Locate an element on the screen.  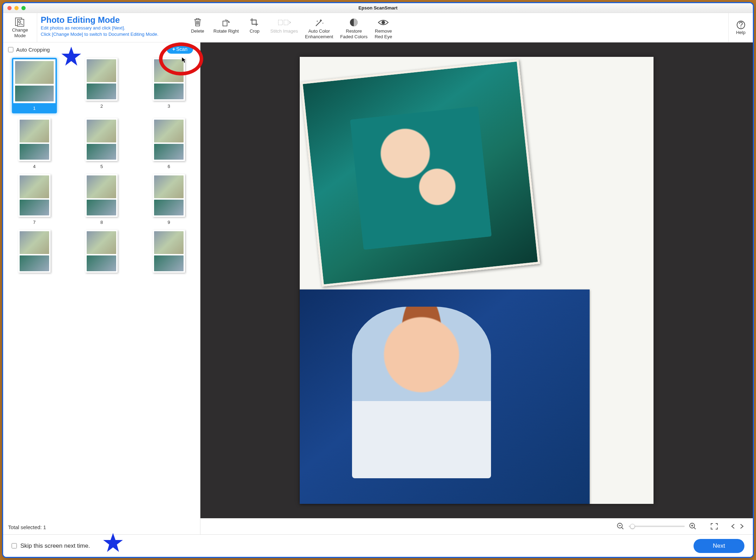
thumbnail-item: 6 is located at coordinates (169, 144).